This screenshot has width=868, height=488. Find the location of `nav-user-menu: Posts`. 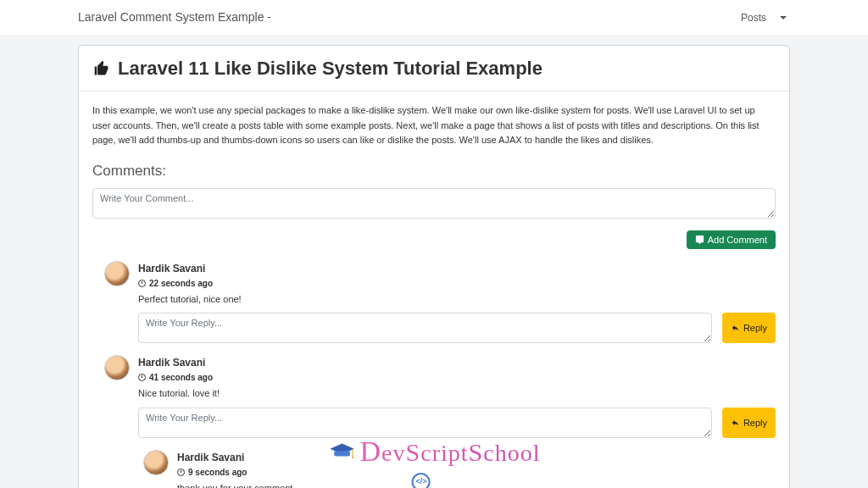

nav-user-menu: Posts is located at coordinates (765, 18).